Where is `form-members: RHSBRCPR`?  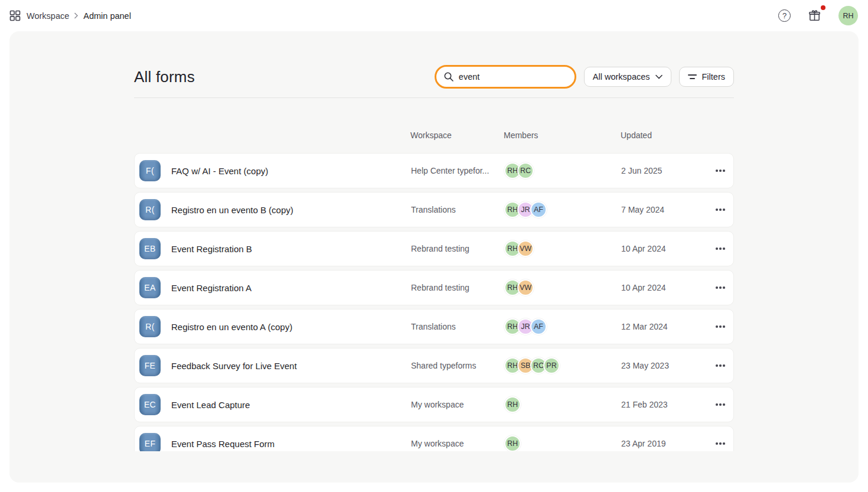 form-members: RHSBRCPR is located at coordinates (563, 366).